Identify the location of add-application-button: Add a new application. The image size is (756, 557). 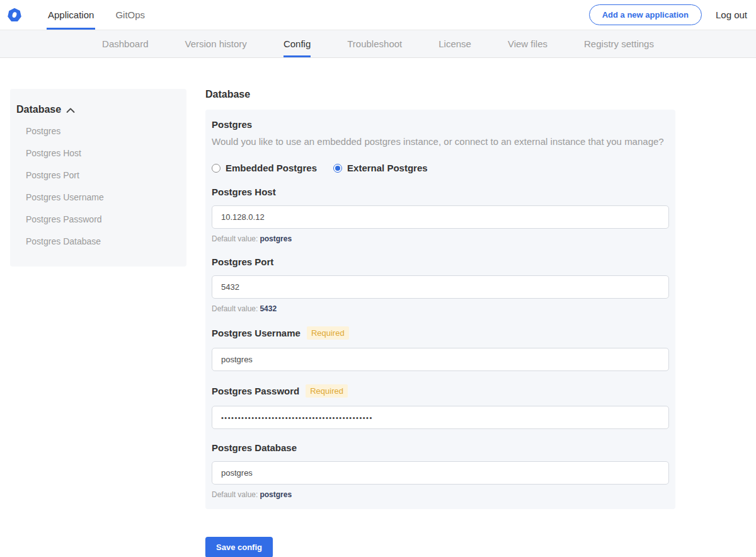
(645, 15).